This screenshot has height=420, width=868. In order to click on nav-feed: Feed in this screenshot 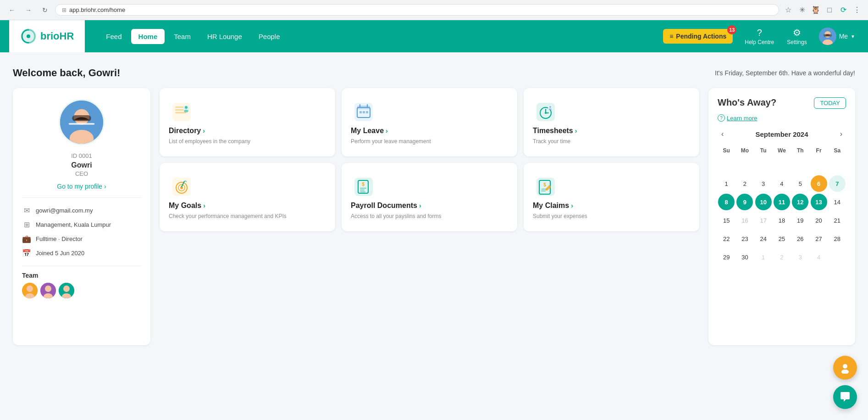, I will do `click(114, 37)`.